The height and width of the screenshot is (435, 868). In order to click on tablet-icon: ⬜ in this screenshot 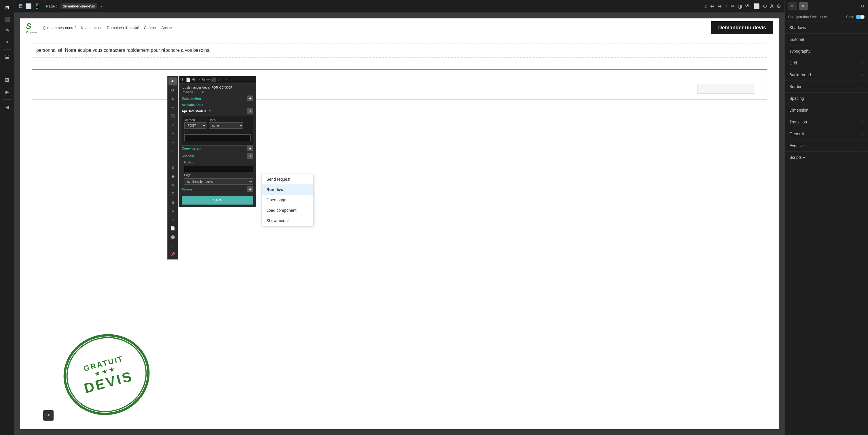, I will do `click(28, 6)`.